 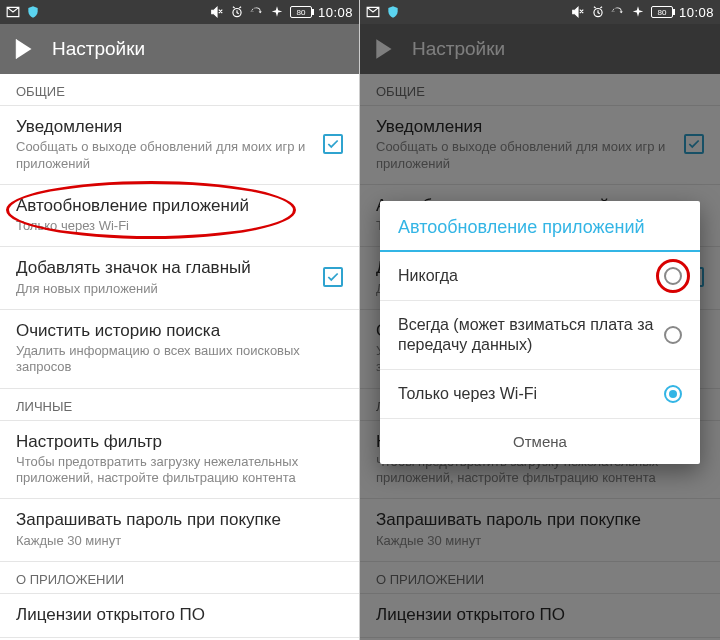 What do you see at coordinates (180, 530) in the screenshot?
I see `row-password: Запрашивать пароль при покупке Каждые 30…` at bounding box center [180, 530].